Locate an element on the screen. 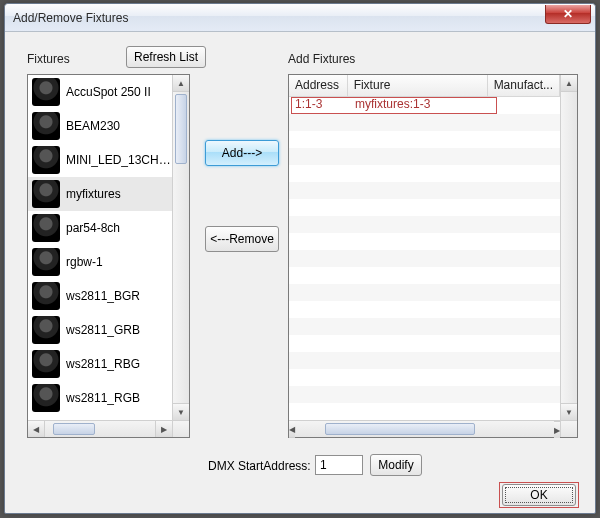 This screenshot has height=518, width=600. grid-horizontal-scrollbar: ◀ ▶ is located at coordinates (424, 428).